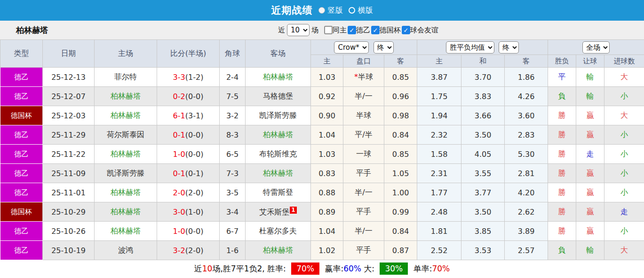 The image size is (644, 278). What do you see at coordinates (315, 30) in the screenshot?
I see `games-label: 场` at bounding box center [315, 30].